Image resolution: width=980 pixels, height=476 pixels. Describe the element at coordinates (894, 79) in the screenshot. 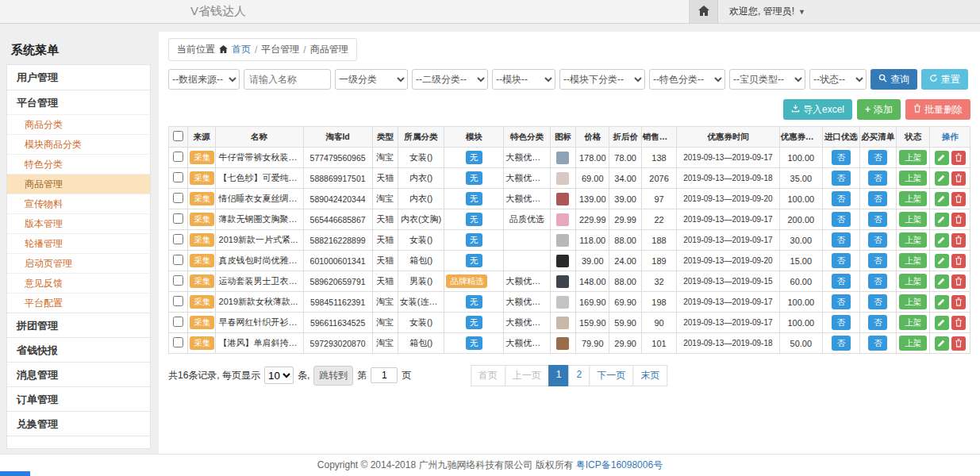

I see `search-button: 查询` at that location.